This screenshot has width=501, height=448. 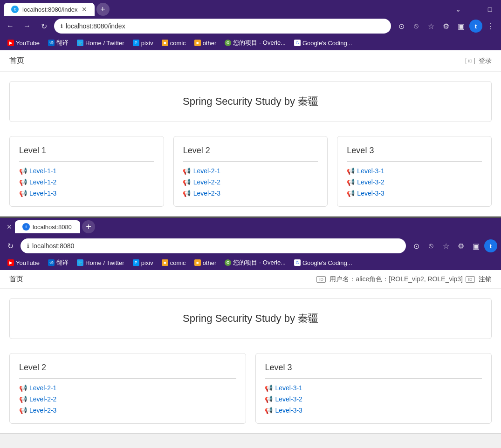 What do you see at coordinates (297, 43) in the screenshot?
I see `google-favicon: G` at bounding box center [297, 43].